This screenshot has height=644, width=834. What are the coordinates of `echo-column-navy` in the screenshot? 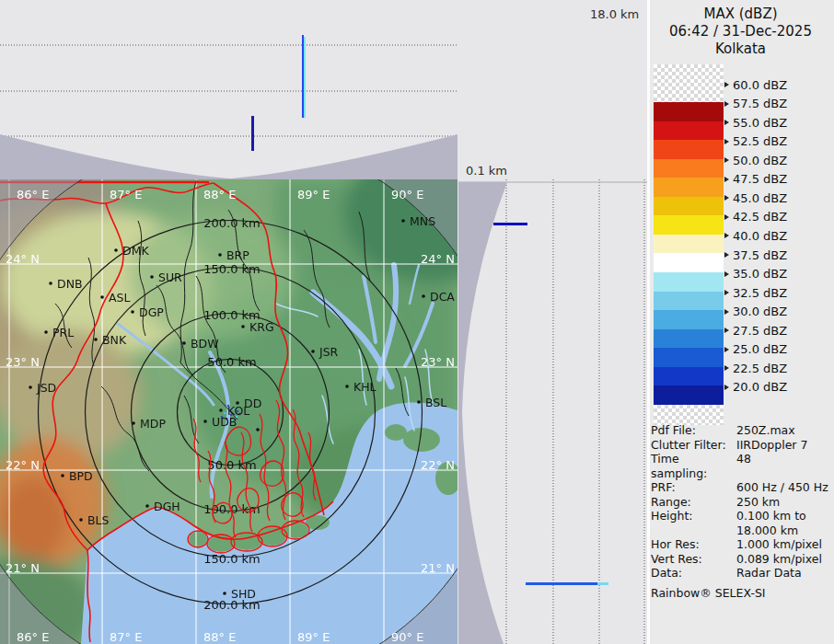 It's located at (252, 133).